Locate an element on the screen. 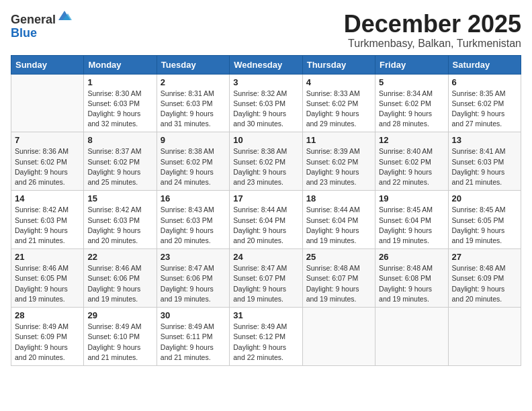  day-number: 3 is located at coordinates (266, 82).